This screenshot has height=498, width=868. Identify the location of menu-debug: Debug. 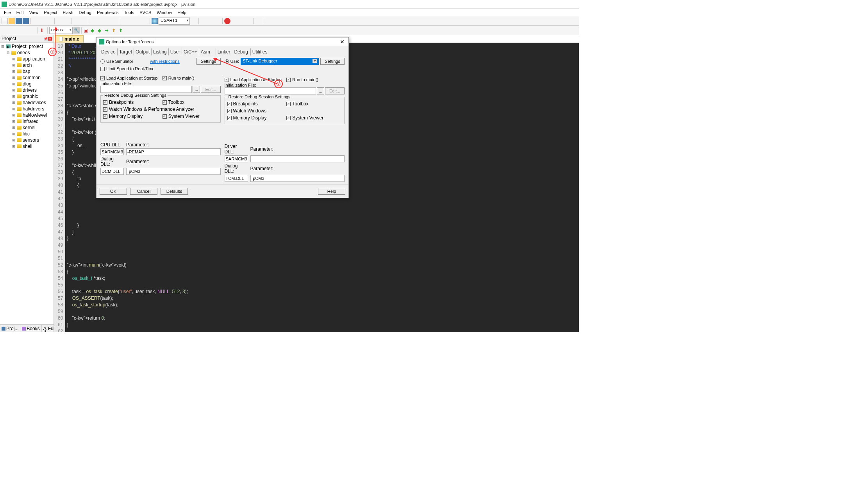
(85, 12).